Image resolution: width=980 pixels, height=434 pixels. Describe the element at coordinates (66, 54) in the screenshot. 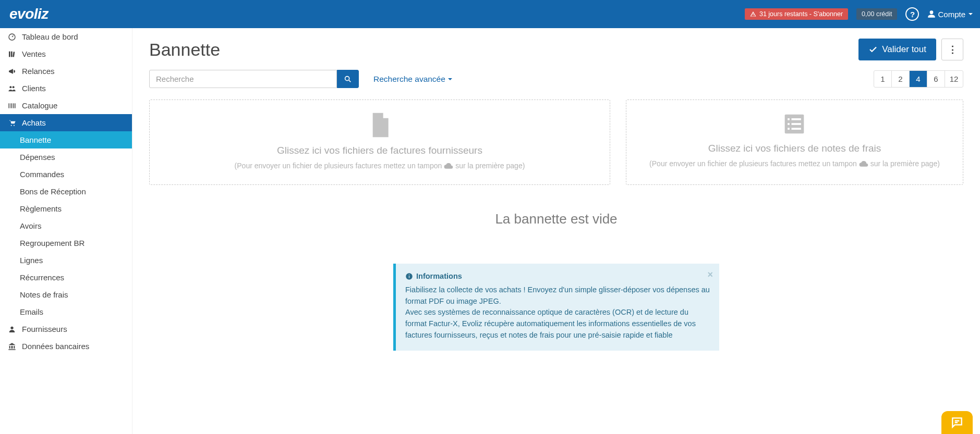

I see `sidebar-item-sales: Ventes` at that location.